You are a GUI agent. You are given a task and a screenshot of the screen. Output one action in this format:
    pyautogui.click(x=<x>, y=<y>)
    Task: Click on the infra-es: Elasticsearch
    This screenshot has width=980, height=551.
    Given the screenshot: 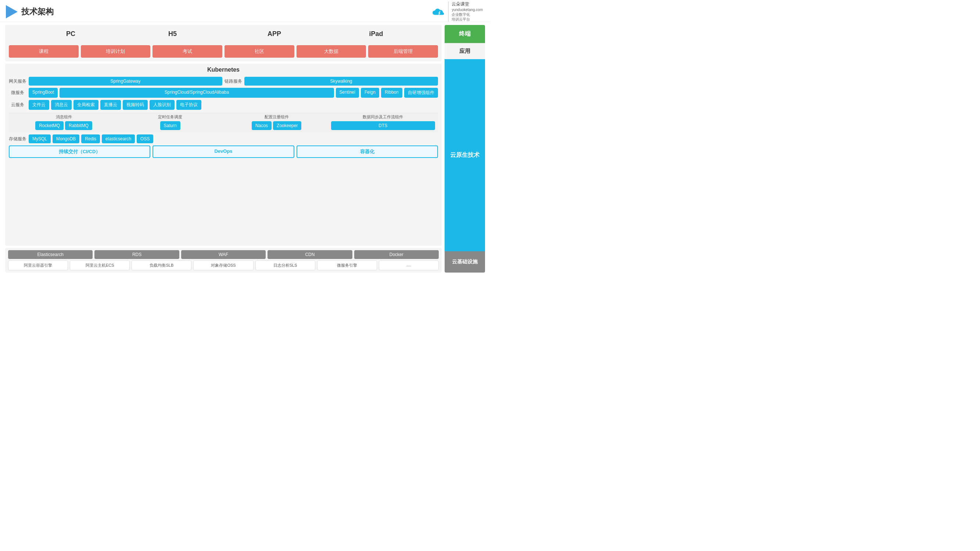 What is the action you would take?
    pyautogui.click(x=50, y=255)
    